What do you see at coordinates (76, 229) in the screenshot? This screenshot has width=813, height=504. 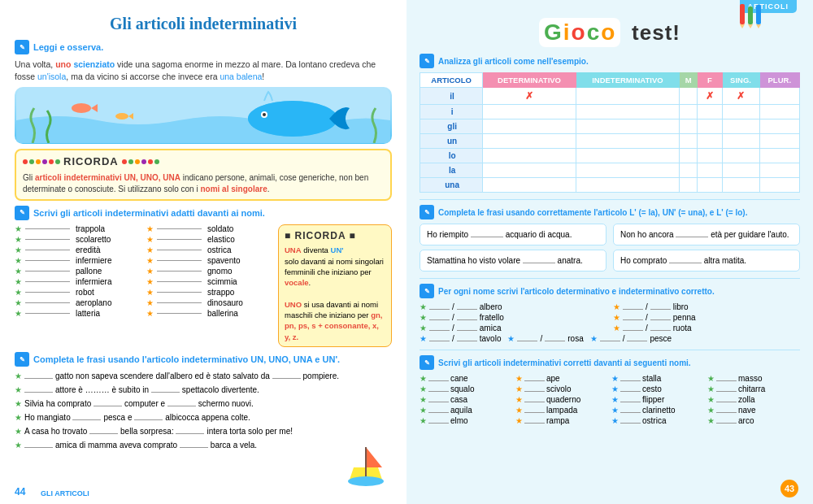 I see `list-item: ★trappola` at bounding box center [76, 229].